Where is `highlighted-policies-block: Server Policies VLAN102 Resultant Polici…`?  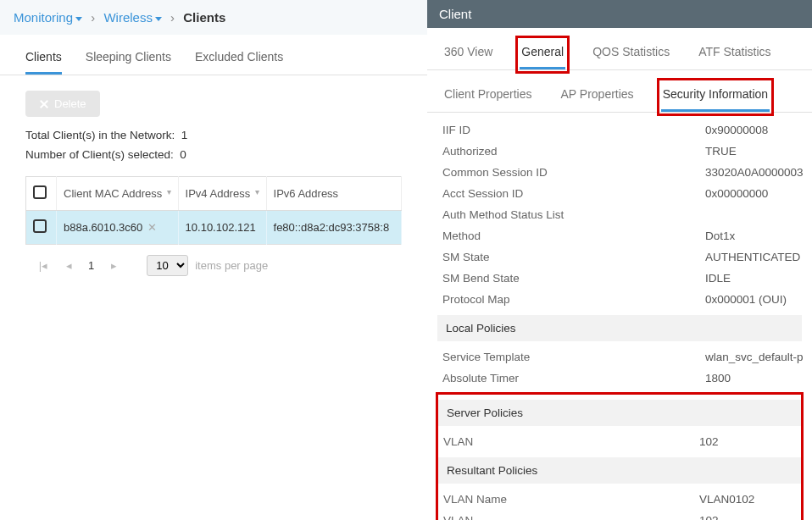
highlighted-policies-block: Server Policies VLAN102 Resultant Polici… is located at coordinates (620, 456).